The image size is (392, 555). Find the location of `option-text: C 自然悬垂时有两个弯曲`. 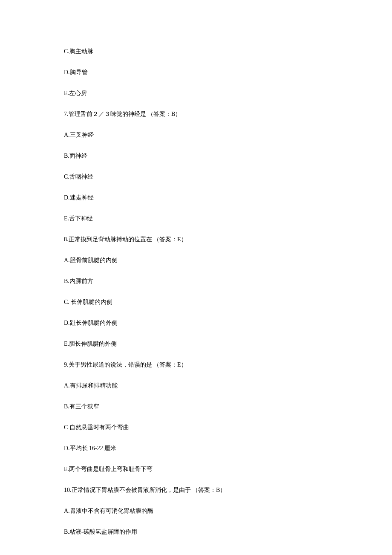

option-text: C 自然悬垂时有两个弯曲 is located at coordinates (196, 427).